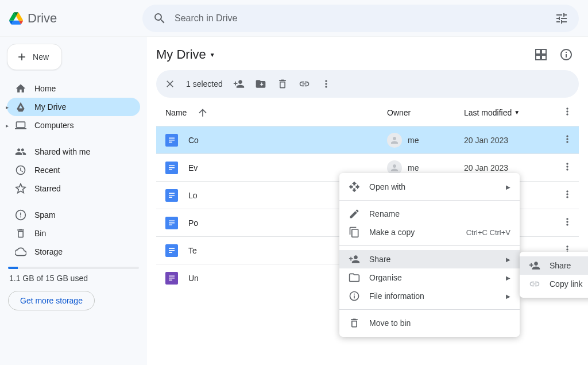 The width and height of the screenshot is (588, 365). Describe the element at coordinates (193, 251) in the screenshot. I see `file-name: Te` at that location.